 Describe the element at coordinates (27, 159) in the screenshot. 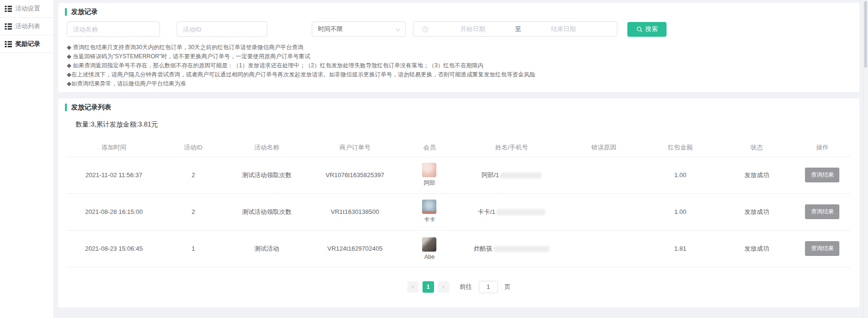

I see `sidebar: 活动设置 活动列表 奖励记录` at that location.